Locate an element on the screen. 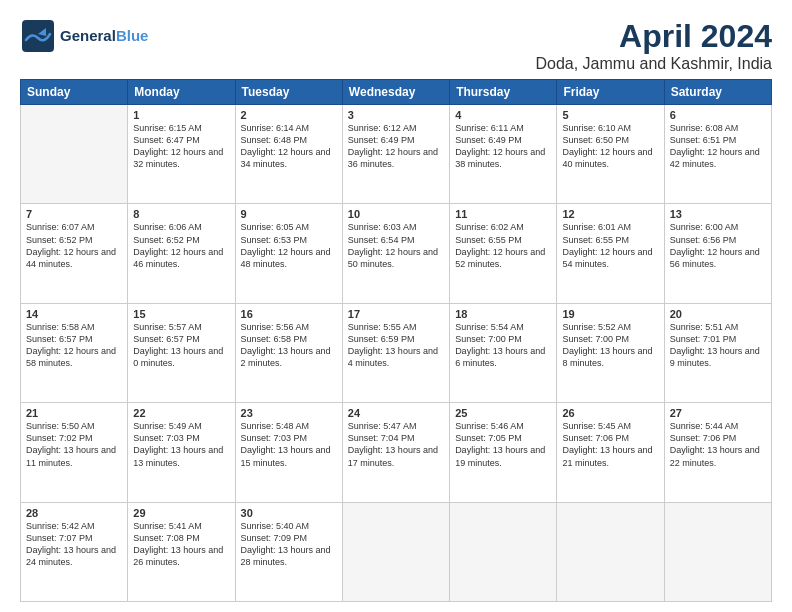 The width and height of the screenshot is (792, 612). calendar-cell: 29Sunrise: 5:41 AMSunset: 7:08 PMDayligh… is located at coordinates (182, 552).